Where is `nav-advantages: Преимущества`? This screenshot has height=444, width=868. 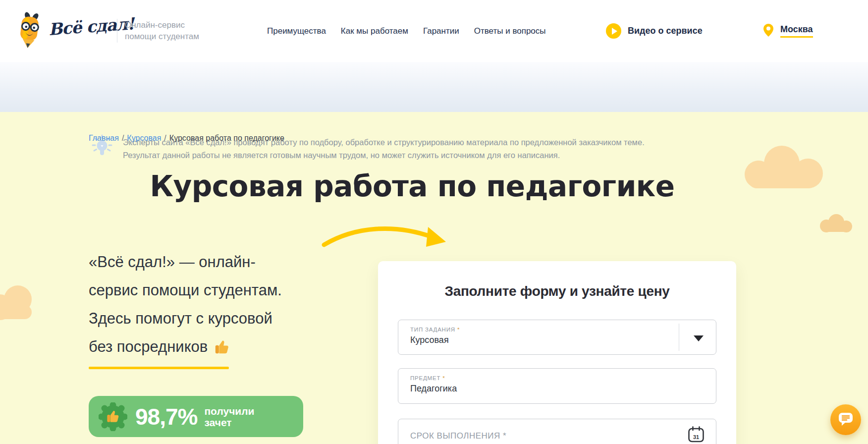
nav-advantages: Преимущества is located at coordinates (296, 31).